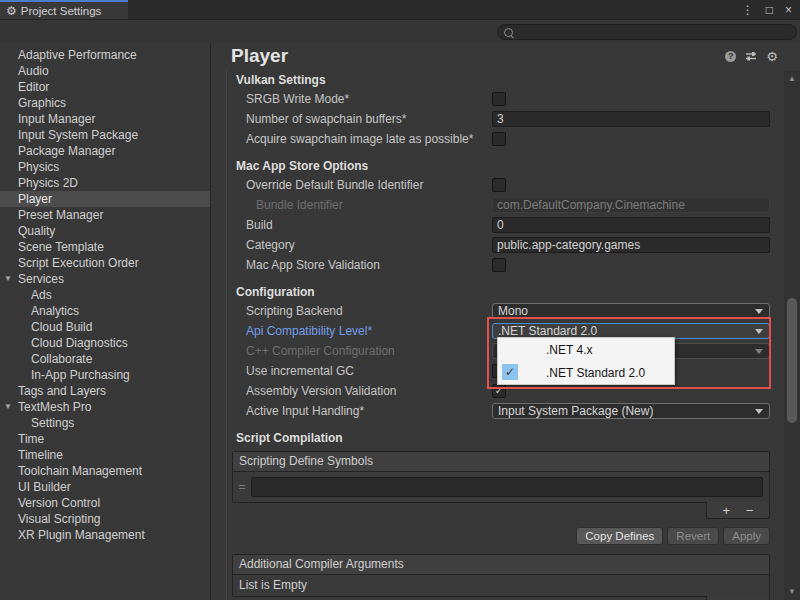 This screenshot has width=800, height=600. What do you see at coordinates (730, 56) in the screenshot?
I see `help-icon: ?` at bounding box center [730, 56].